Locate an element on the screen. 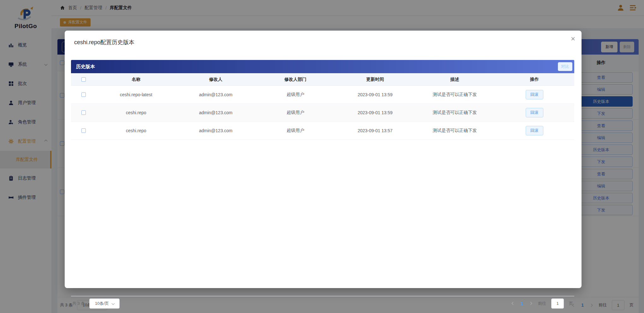  column-header-modifier: 修改人 is located at coordinates (216, 80).